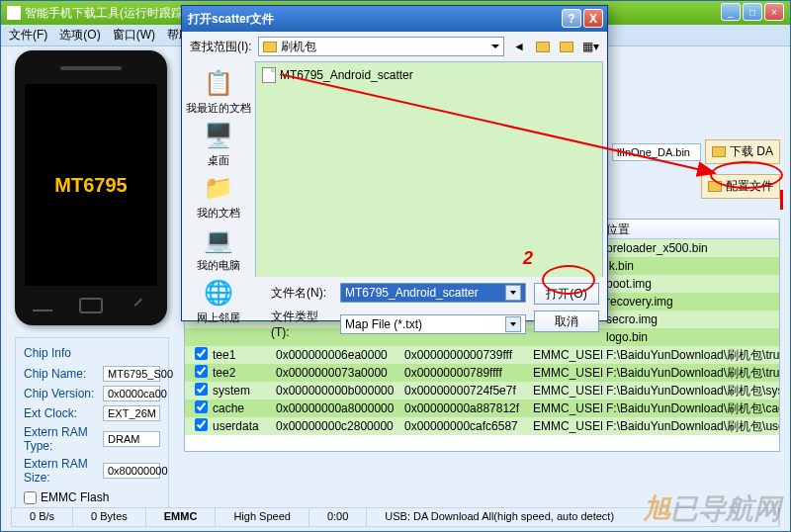 This screenshot has height=532, width=791. Describe the element at coordinates (43, 517) in the screenshot. I see `status-rate: 0 B/s` at that location.